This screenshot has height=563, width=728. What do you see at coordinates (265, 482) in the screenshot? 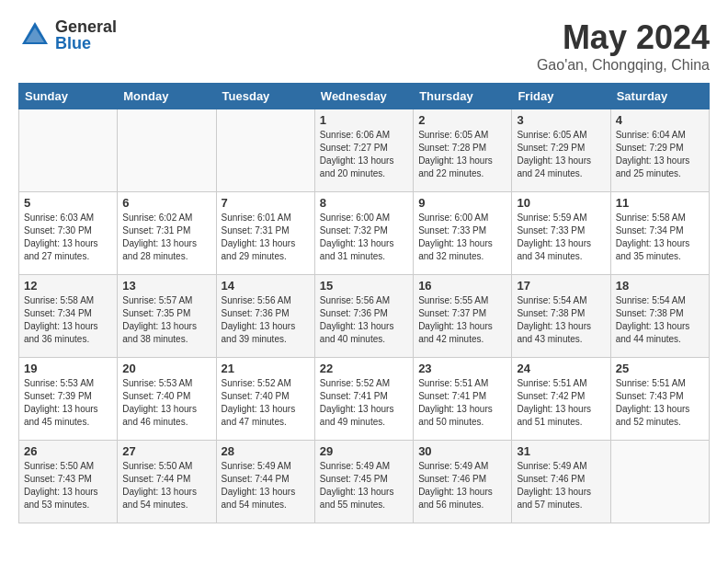
I see `calendar-cell: 28Sunrise: 5:49 AMSunset: 7:44 PMDayligh…` at bounding box center [265, 482].